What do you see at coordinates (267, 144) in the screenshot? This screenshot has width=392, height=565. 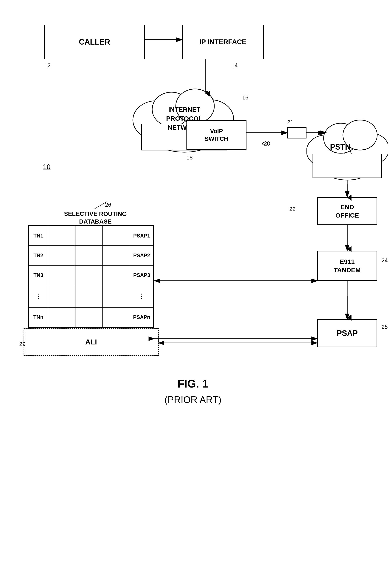 I see `line-ref-20: 20` at bounding box center [267, 144].